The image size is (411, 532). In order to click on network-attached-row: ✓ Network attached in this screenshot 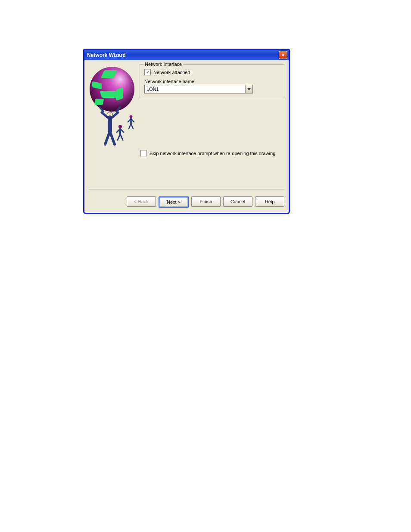, I will do `click(212, 72)`.